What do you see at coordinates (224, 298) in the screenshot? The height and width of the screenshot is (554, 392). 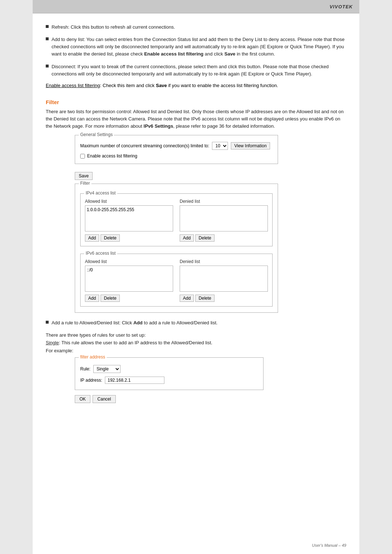 I see `ipv6-denied-btns: Add Delete` at bounding box center [224, 298].